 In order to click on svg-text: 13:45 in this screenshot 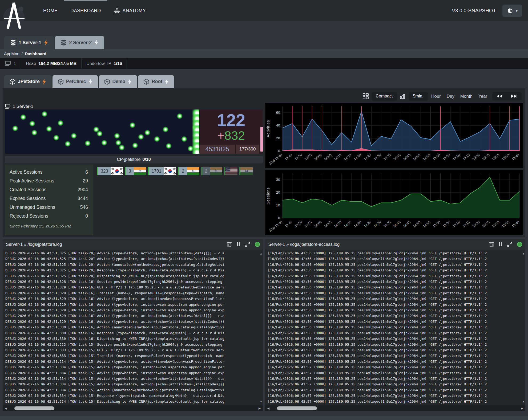, I will do `click(288, 157)`.